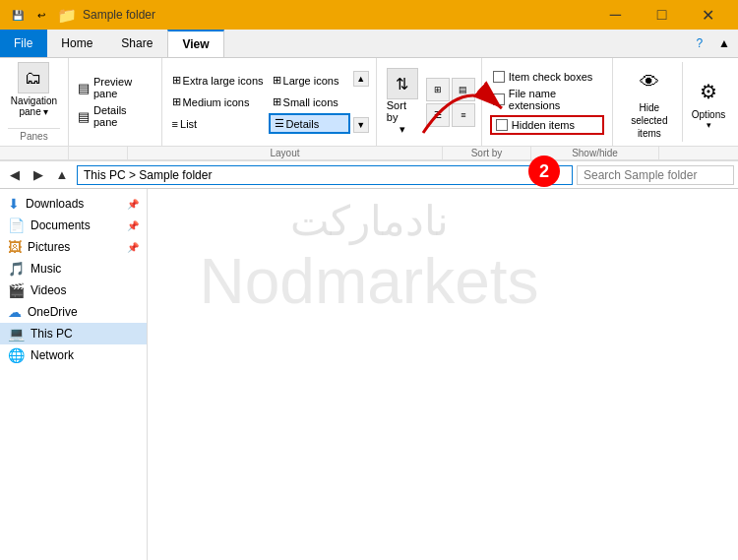 The image size is (738, 560). What do you see at coordinates (73, 355) in the screenshot?
I see `sidebar-item-network: 🌐 Network` at bounding box center [73, 355].